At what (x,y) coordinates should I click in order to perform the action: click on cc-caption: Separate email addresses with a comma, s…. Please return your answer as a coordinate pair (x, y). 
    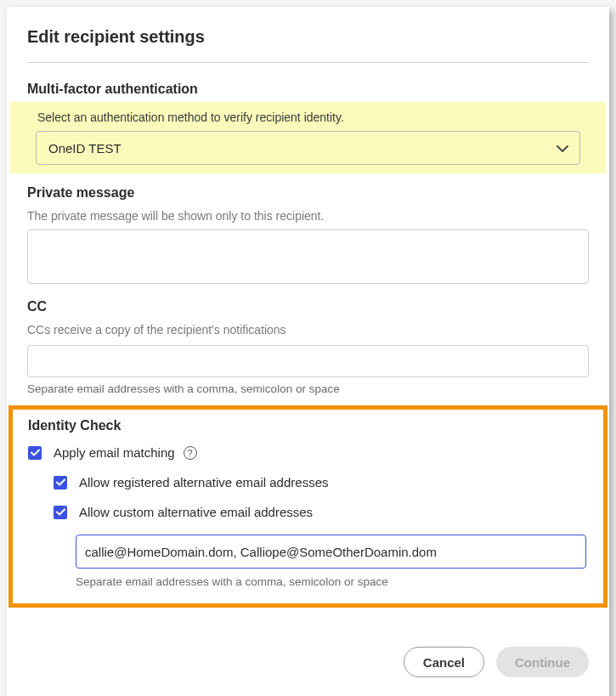
    Looking at the image, I should click on (308, 386).